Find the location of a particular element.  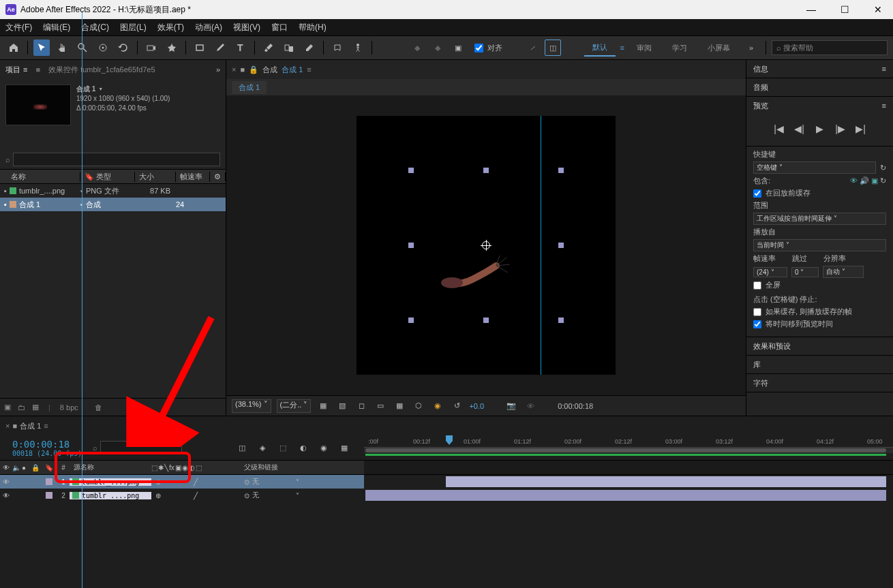

menu-effect: 效果(T) is located at coordinates (170, 27).